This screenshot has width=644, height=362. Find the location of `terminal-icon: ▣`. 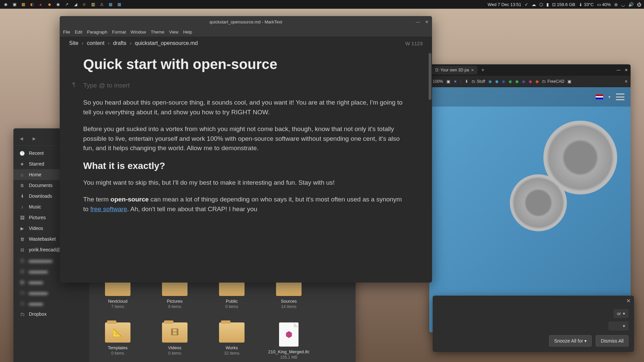

terminal-icon: ▣ is located at coordinates (14, 4).